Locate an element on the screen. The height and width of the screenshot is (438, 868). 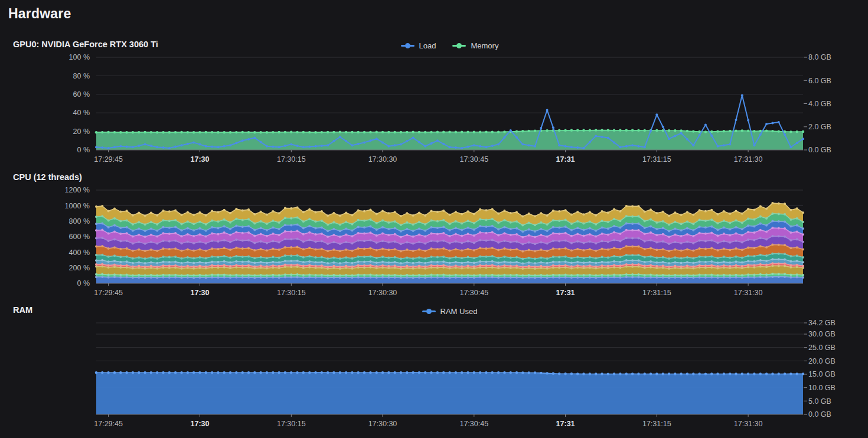
gpu-time-label: 17:30:45 is located at coordinates (474, 159).